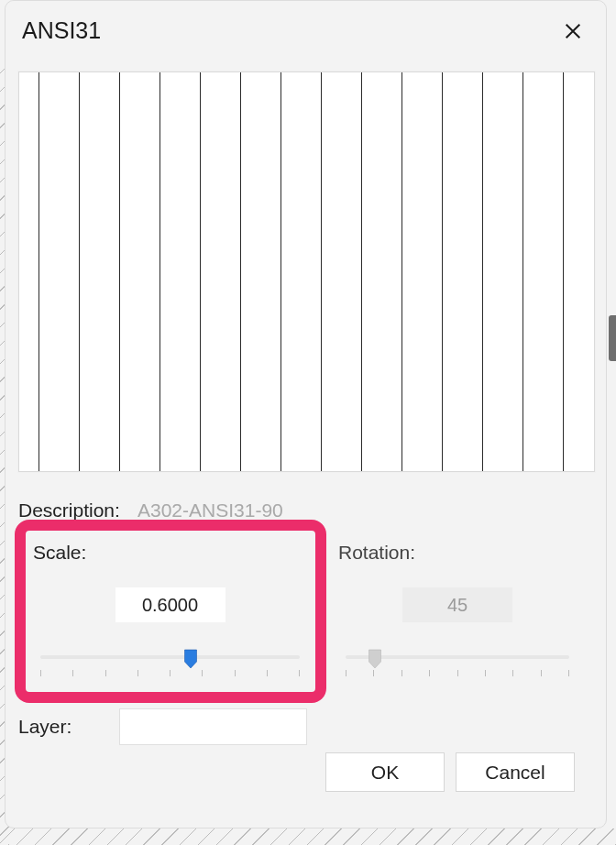 The width and height of the screenshot is (616, 845). What do you see at coordinates (69, 727) in the screenshot?
I see `layer-label: Layer:` at bounding box center [69, 727].